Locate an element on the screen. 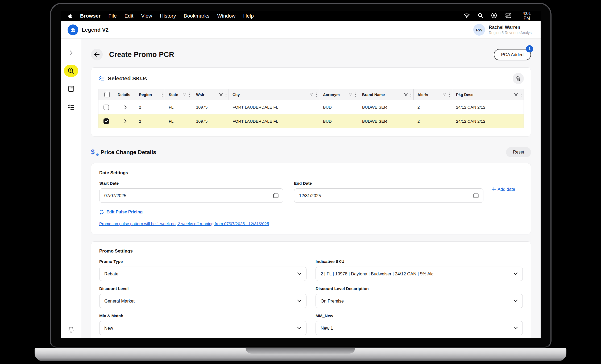 This screenshot has height=364, width=601. column-header-region: Region is located at coordinates (150, 95).